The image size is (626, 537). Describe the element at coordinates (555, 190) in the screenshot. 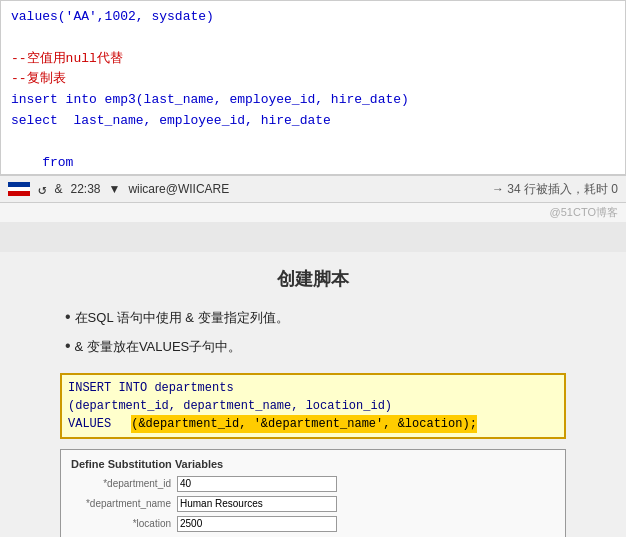

I see `status-result: → 34 行被插入，耗时 0` at that location.